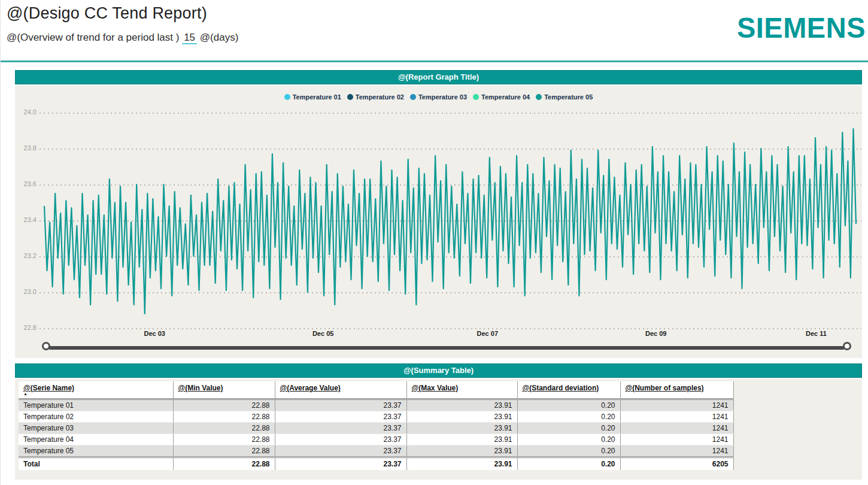 The height and width of the screenshot is (485, 868). Describe the element at coordinates (201, 388) in the screenshot. I see `column-header-label: @(Min Value)` at that location.